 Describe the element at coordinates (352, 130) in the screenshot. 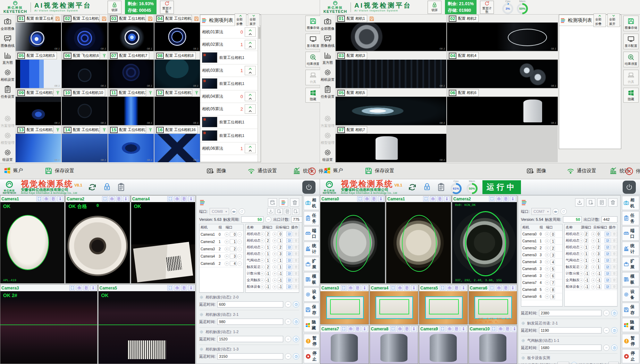

I see `configure-camera-button: 07配置 相机7` at that location.